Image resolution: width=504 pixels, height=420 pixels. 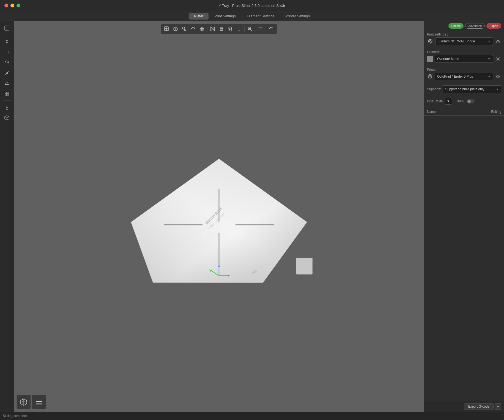 What do you see at coordinates (448, 101) in the screenshot?
I see `infill-select: ▼` at bounding box center [448, 101].